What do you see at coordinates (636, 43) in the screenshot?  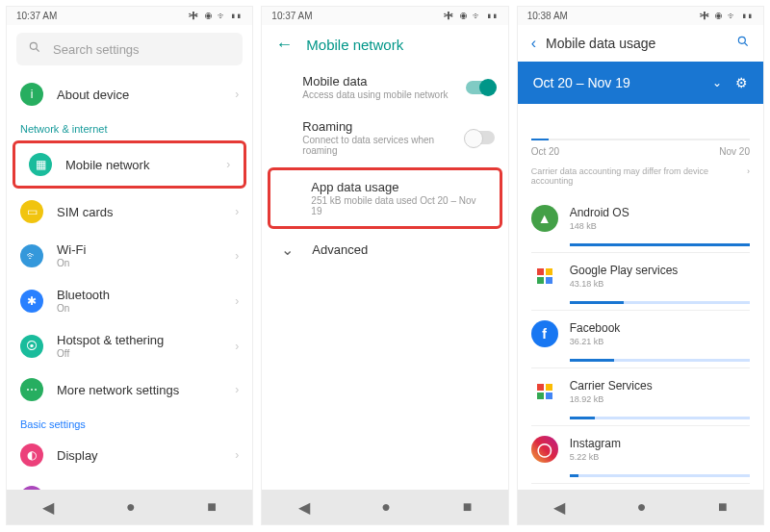 I see `page-title: Mobile data usage` at bounding box center [636, 43].